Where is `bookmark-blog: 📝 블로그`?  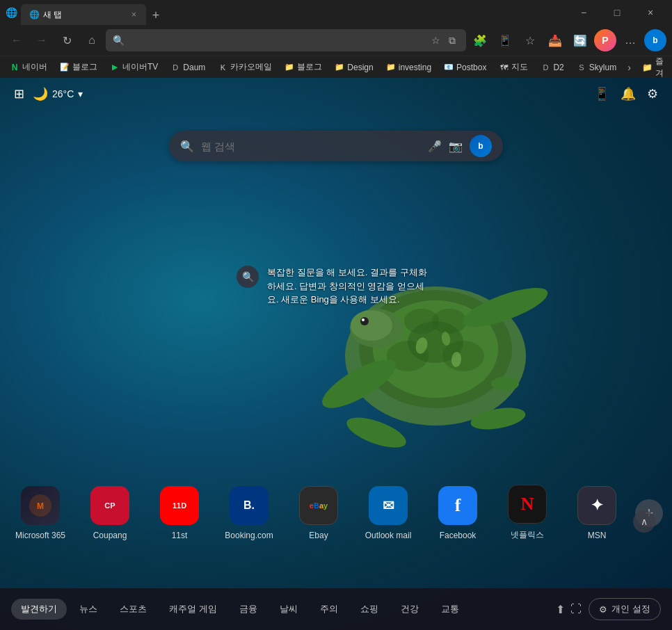
bookmark-blog: 📝 블로그 is located at coordinates (79, 67).